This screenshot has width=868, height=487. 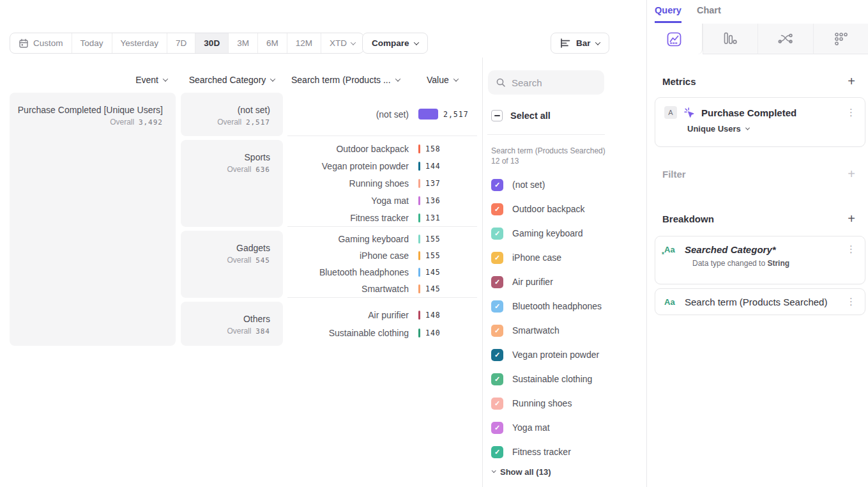 What do you see at coordinates (382, 148) in the screenshot?
I see `table-row: Outdoor backpack158` at bounding box center [382, 148].